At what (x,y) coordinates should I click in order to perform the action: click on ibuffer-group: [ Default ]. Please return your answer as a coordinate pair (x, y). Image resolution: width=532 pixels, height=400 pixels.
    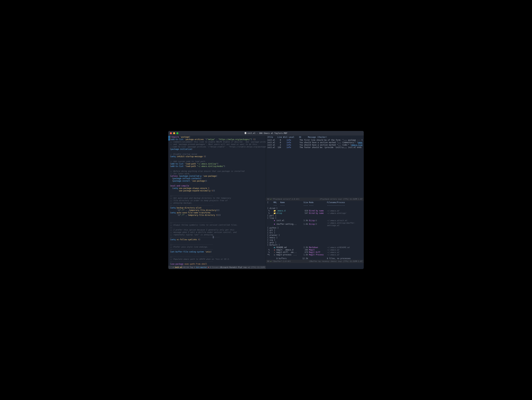
    Looking at the image, I should click on (315, 245).